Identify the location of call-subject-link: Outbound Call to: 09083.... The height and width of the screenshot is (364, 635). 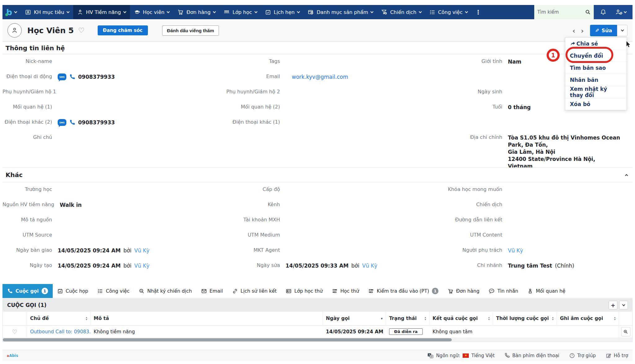
(59, 332).